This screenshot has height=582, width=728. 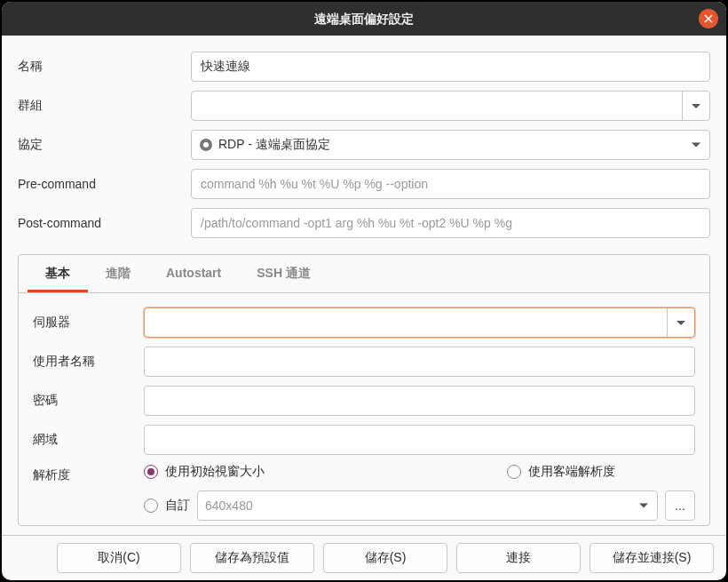 I want to click on username-label: 使用者名稱, so click(x=89, y=362).